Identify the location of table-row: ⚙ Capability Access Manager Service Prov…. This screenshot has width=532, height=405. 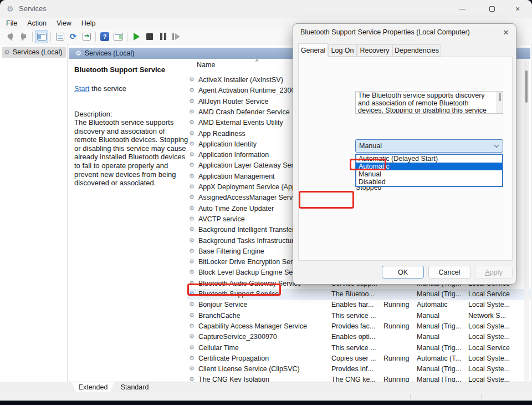
(359, 326).